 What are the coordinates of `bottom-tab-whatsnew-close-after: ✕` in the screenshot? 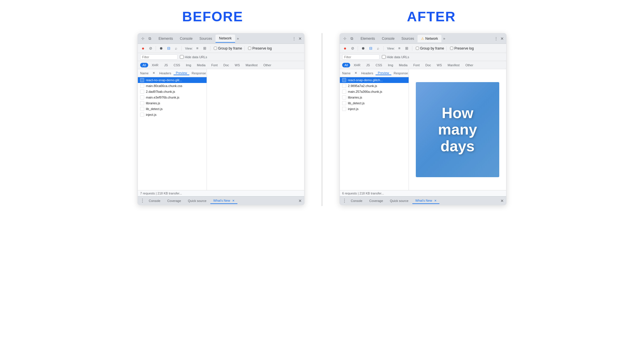 It's located at (435, 201).